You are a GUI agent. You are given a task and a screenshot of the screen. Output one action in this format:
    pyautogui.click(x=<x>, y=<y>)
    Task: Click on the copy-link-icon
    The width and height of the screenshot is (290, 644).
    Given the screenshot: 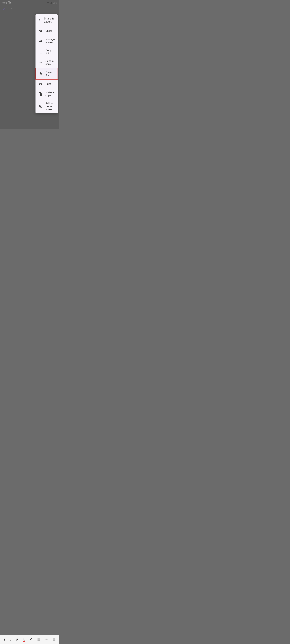 What is the action you would take?
    pyautogui.click(x=41, y=52)
    